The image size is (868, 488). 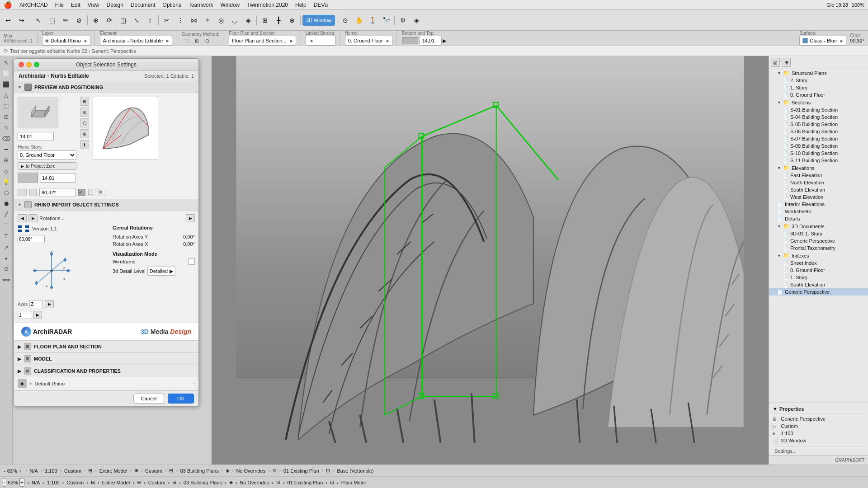 What do you see at coordinates (197, 41) in the screenshot?
I see `geo-btn-2: ⊞` at bounding box center [197, 41].